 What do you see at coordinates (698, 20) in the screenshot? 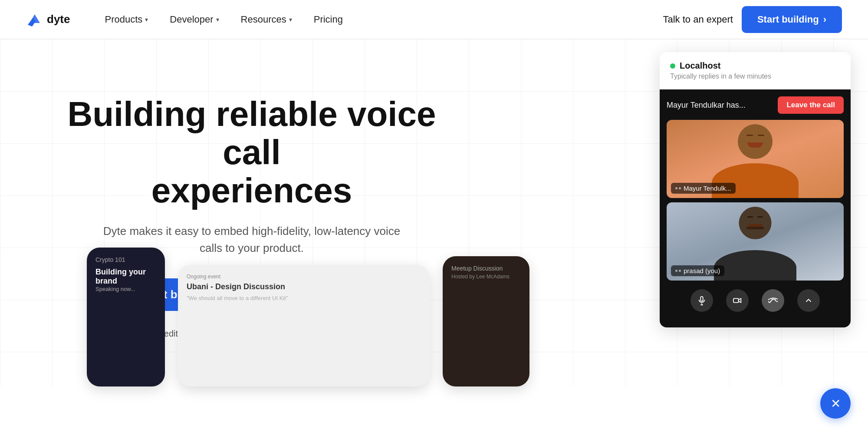
I see `nav-talk-expert-link: Talk to an expert` at bounding box center [698, 20].